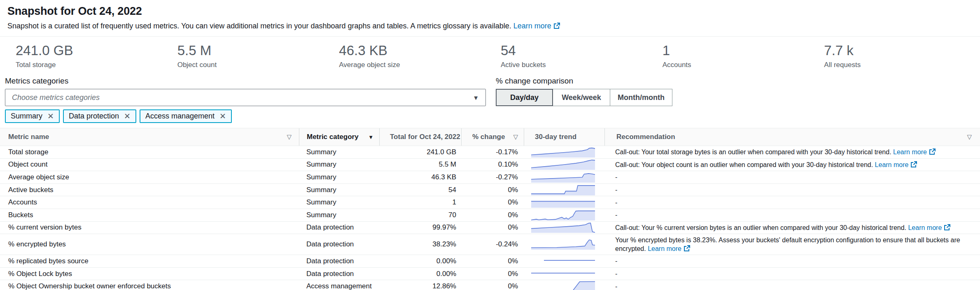  What do you see at coordinates (584, 100) in the screenshot?
I see `change-comparison-group: % change comparison Day/day Week/week Mo…` at bounding box center [584, 100].